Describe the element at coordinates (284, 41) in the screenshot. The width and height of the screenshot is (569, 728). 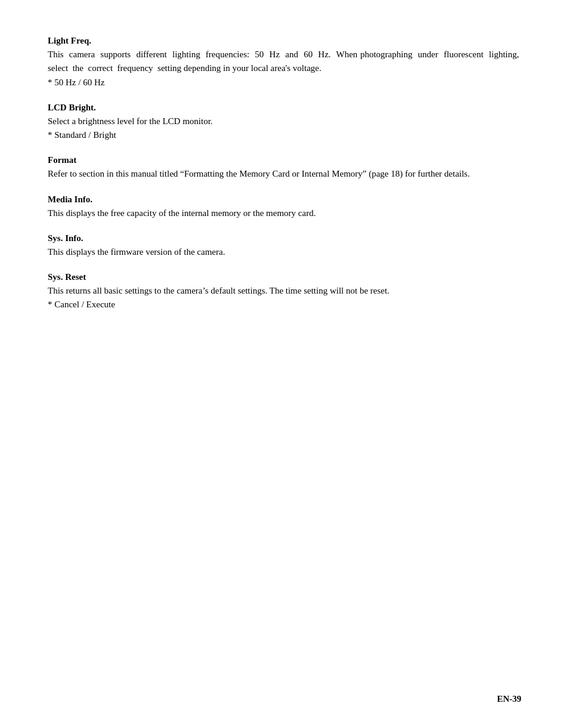
I see `section-title-light-freq: Light Freq.` at that location.